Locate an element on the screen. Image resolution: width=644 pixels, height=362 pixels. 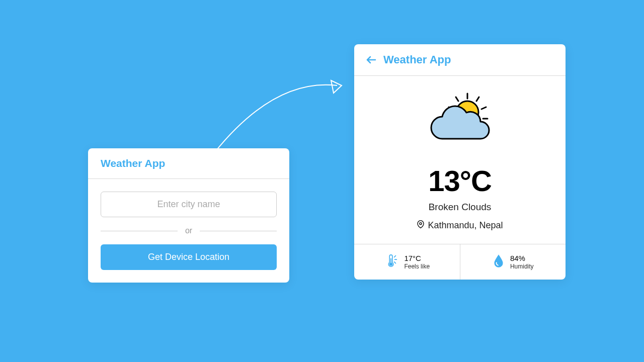
city-name-input is located at coordinates (189, 204).